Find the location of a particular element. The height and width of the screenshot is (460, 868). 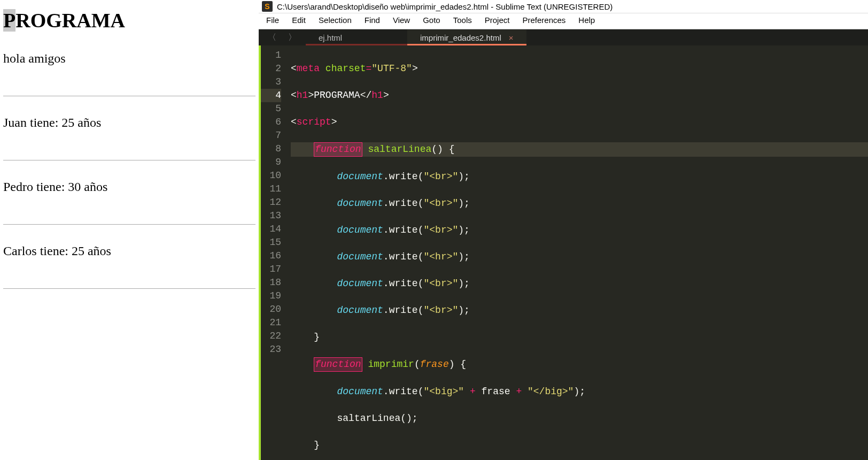

title-bar: S C:\Users\arand\Desktop\diseño web\impr… is located at coordinates (563, 6).